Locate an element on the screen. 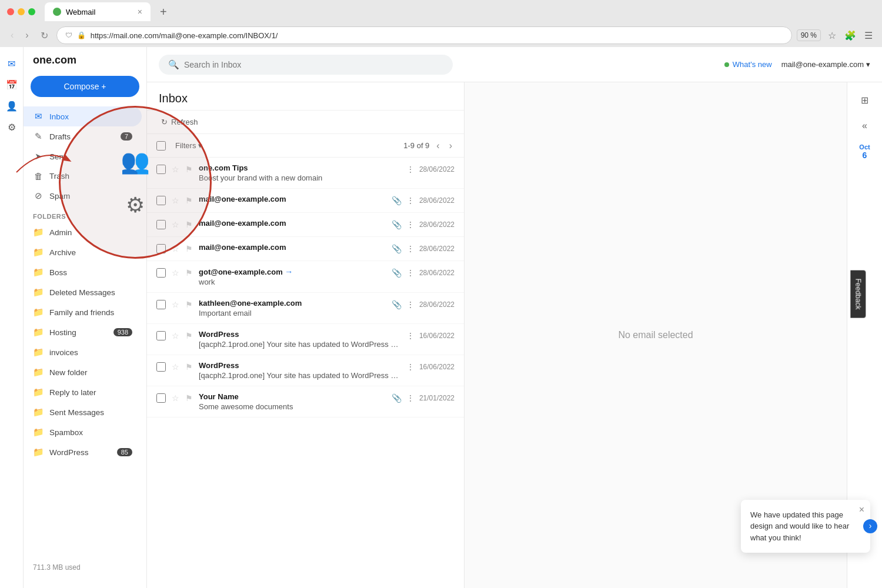  calendar-month: Oct is located at coordinates (864, 147).